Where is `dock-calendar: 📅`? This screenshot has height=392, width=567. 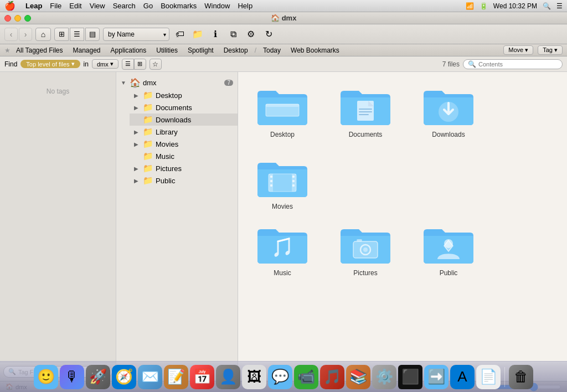 dock-calendar: 📅 is located at coordinates (202, 377).